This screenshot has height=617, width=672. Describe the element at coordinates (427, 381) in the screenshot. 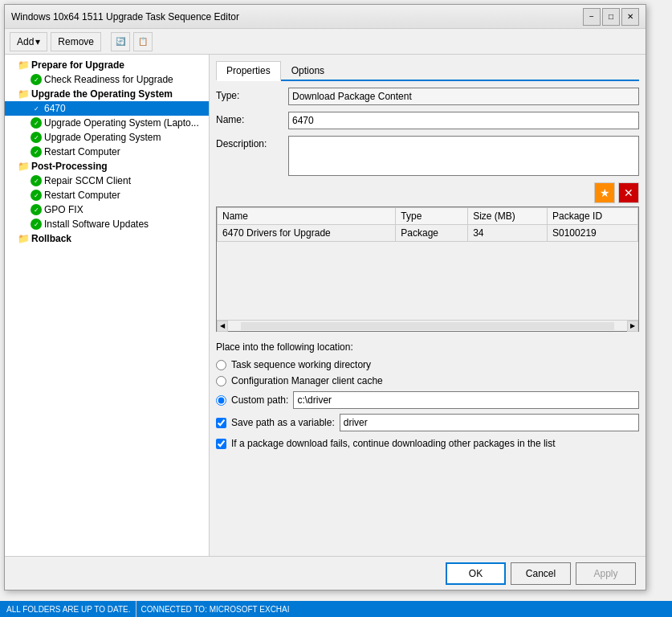

I see `radio-row-ccm-cache: Configuration Manager client cache` at that location.